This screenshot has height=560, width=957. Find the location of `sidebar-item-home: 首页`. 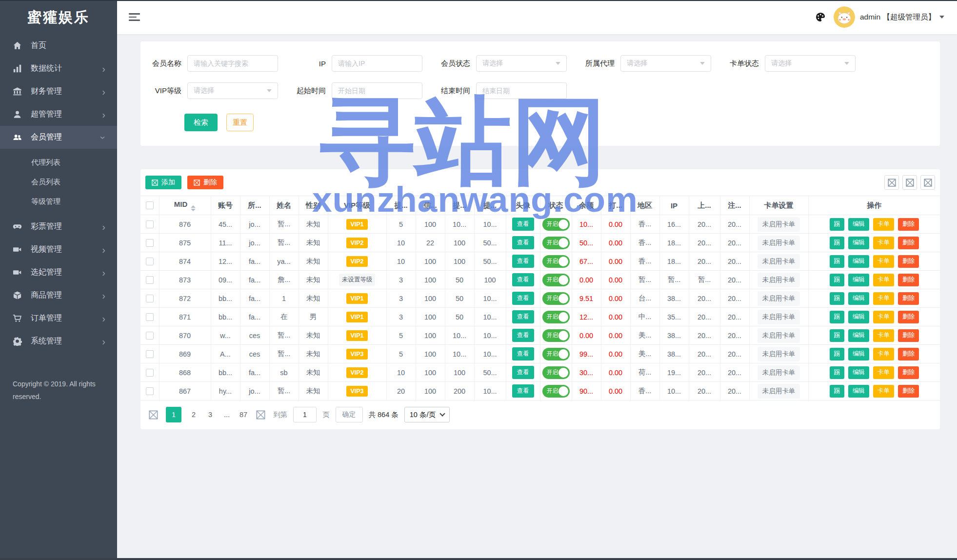

sidebar-item-home: 首页 is located at coordinates (59, 46).